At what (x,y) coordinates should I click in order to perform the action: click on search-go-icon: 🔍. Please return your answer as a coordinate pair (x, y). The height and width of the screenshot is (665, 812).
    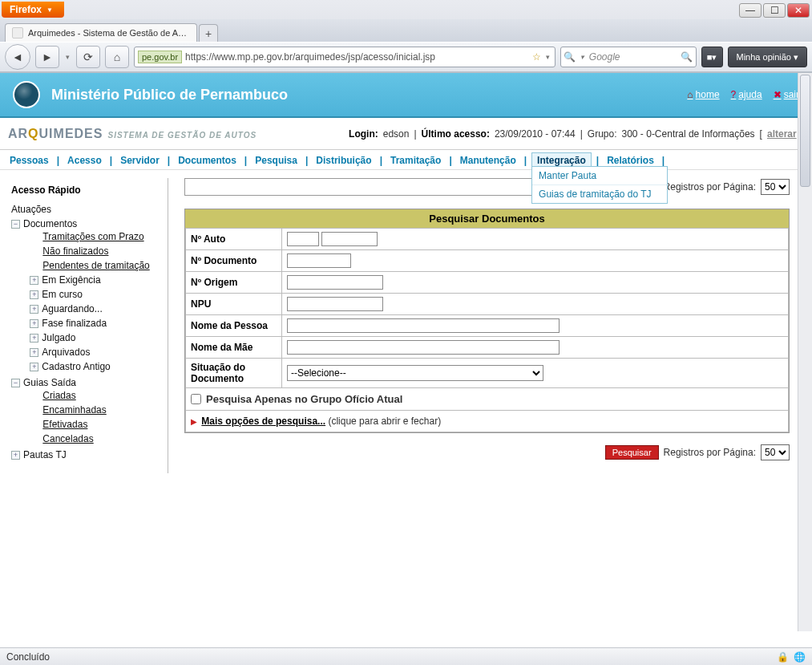
    Looking at the image, I should click on (687, 57).